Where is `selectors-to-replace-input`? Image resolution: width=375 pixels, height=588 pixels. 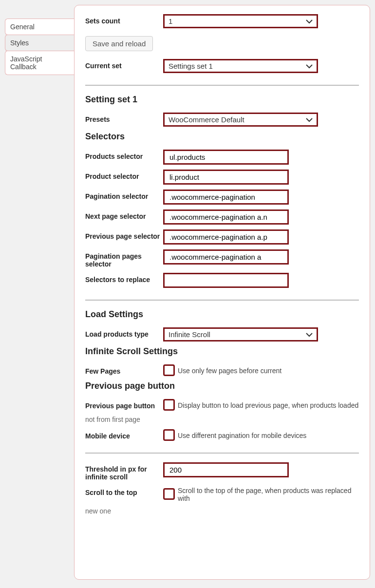
selectors-to-replace-input is located at coordinates (226, 281).